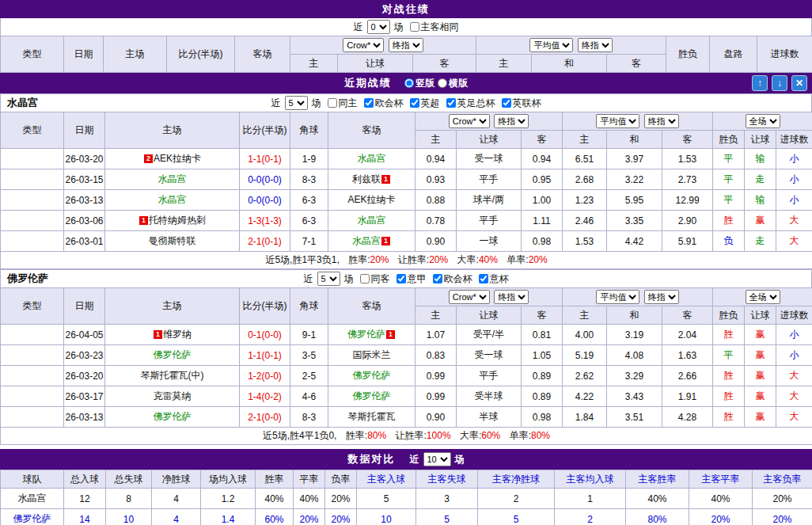 Image resolution: width=812 pixels, height=525 pixels. What do you see at coordinates (489, 397) in the screenshot?
I see `handicap: 受半球` at bounding box center [489, 397].